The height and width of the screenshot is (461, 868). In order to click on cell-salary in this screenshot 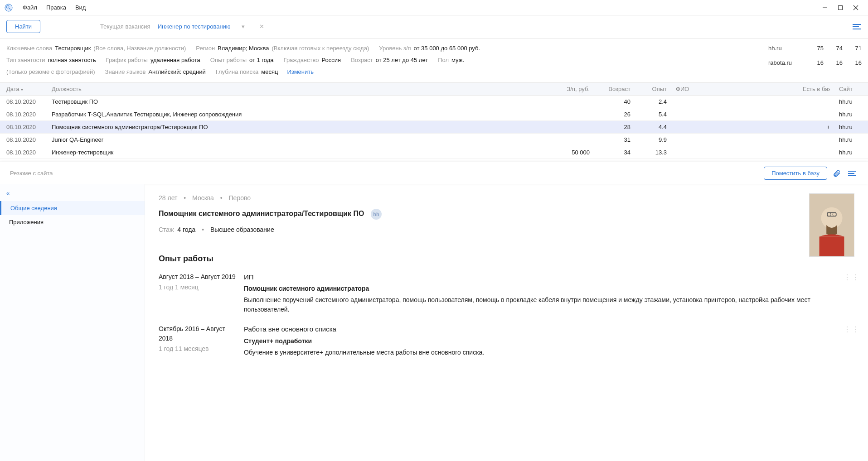, I will do `click(567, 101)`.